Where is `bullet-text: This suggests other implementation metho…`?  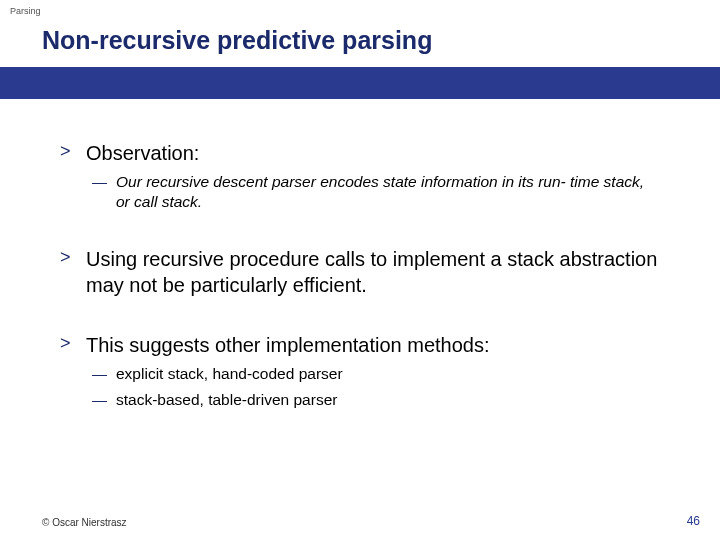
bullet-text: This suggests other implementation metho… is located at coordinates (288, 345).